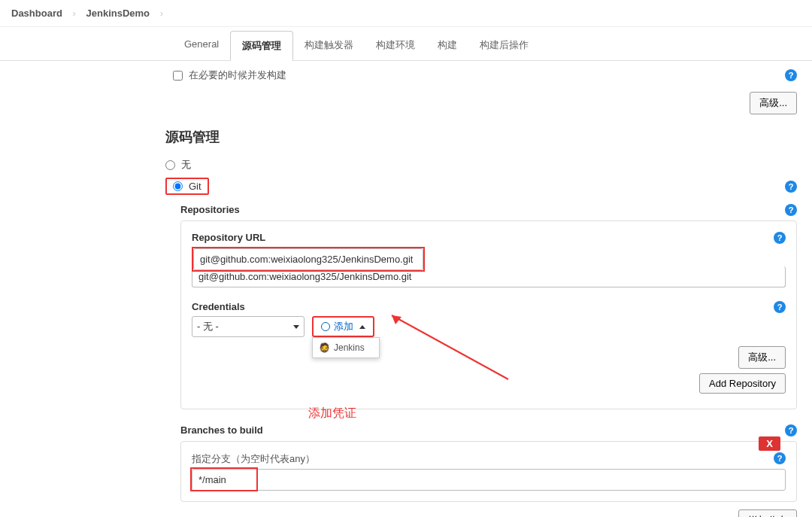  I want to click on concurrent-build-label: 在必要的时候并发构建, so click(238, 75).